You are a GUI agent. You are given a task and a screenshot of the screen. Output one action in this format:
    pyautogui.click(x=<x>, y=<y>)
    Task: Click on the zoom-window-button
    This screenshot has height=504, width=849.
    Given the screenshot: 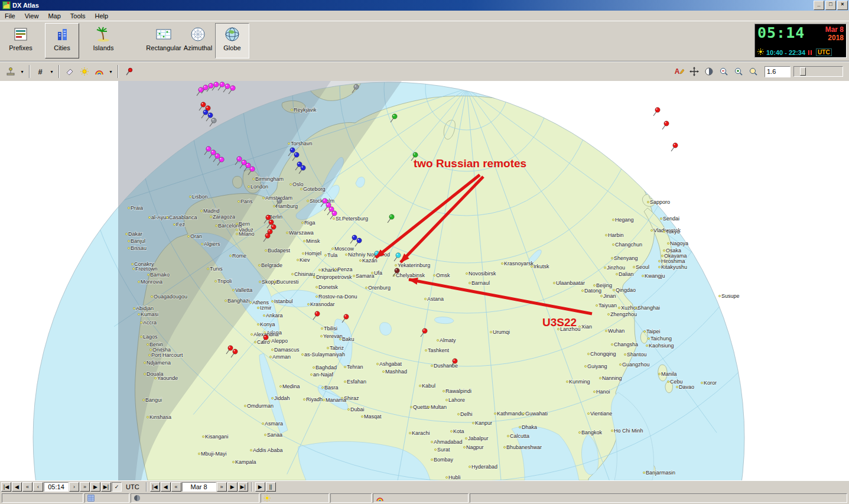 What is the action you would take?
    pyautogui.click(x=753, y=71)
    